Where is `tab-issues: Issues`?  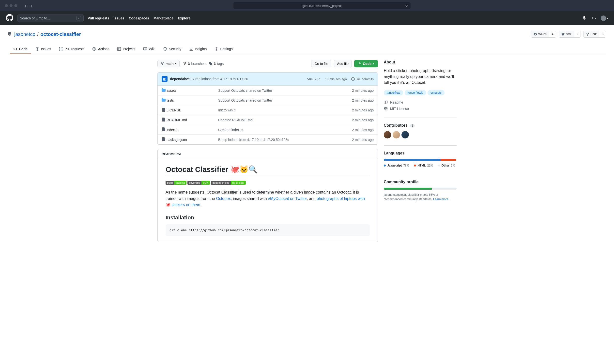 tab-issues: Issues is located at coordinates (43, 49).